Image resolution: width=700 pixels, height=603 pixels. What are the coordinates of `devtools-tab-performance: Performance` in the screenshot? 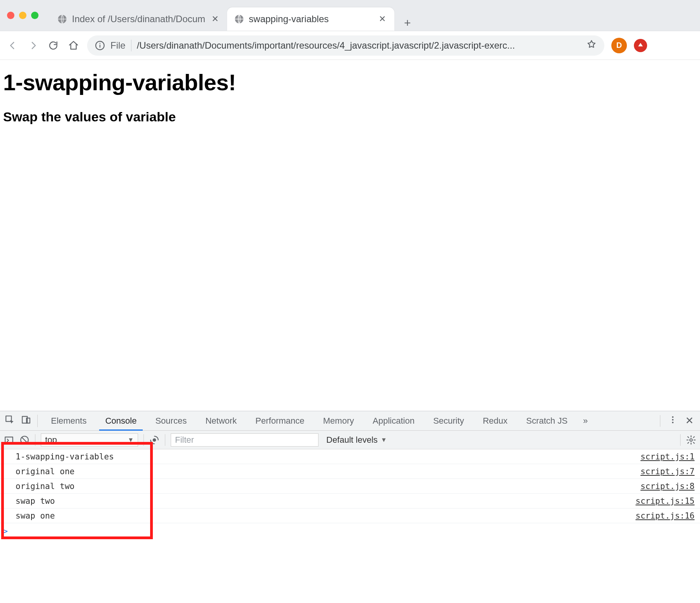 It's located at (280, 421).